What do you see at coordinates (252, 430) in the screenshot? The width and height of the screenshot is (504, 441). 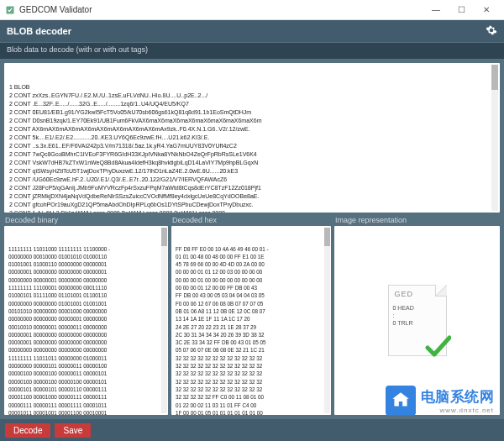 I see `footer-bar: Decode Save` at bounding box center [252, 430].